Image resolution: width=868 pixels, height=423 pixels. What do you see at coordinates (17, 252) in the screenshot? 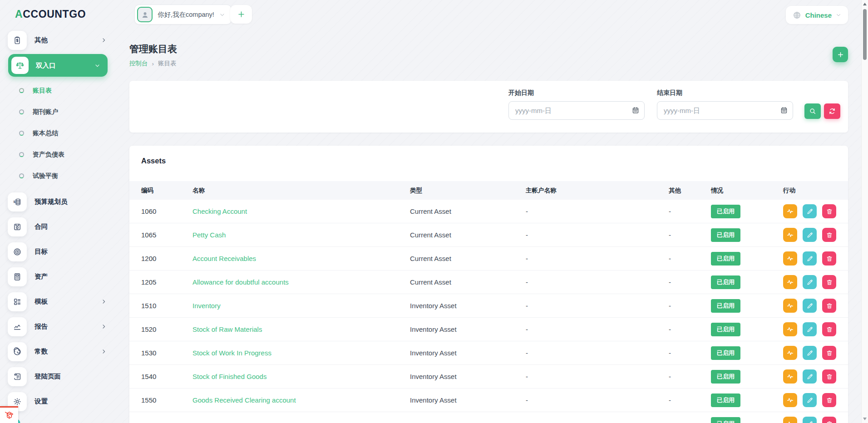
I see `target-icon` at bounding box center [17, 252].